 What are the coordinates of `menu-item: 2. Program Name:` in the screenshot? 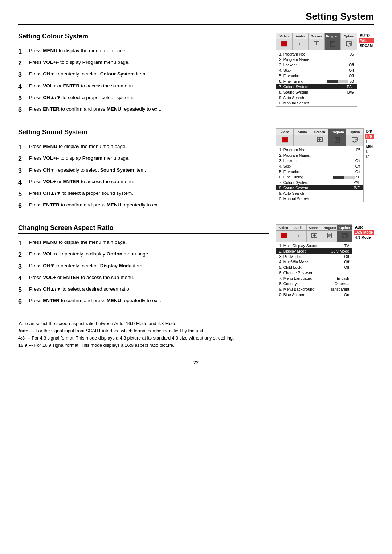 It's located at (317, 59).